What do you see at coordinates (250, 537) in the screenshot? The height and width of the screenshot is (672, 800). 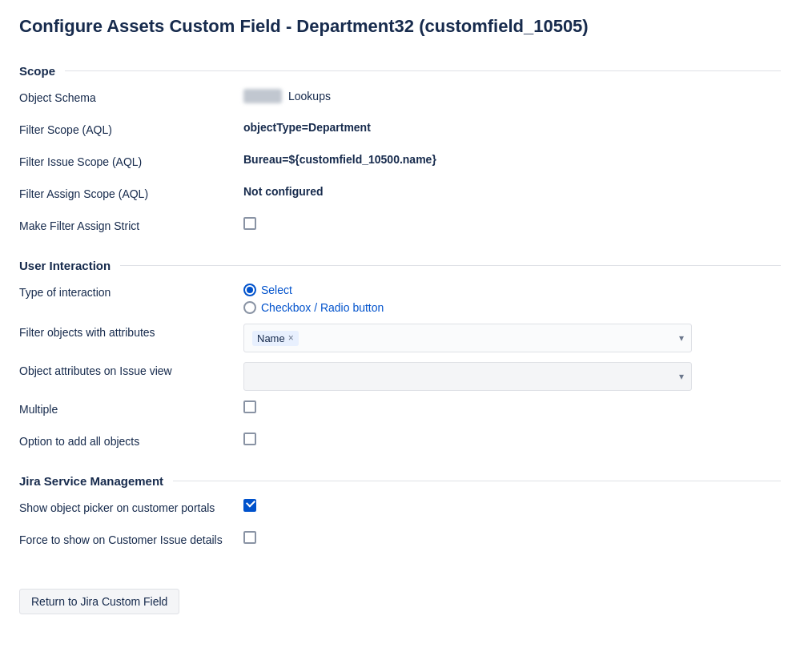 I see `force-show-checkbox` at bounding box center [250, 537].